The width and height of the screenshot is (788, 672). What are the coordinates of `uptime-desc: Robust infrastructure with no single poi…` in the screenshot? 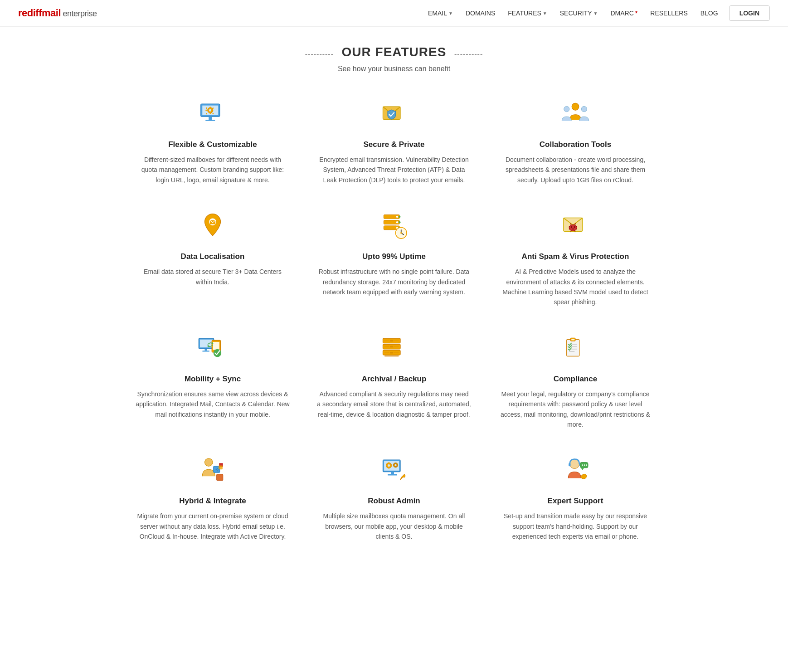 It's located at (394, 282).